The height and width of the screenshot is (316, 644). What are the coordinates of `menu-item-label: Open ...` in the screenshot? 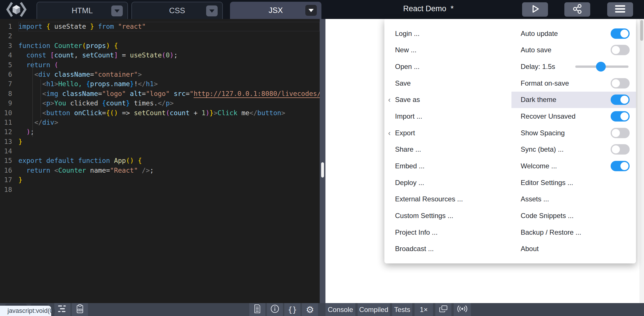 It's located at (407, 67).